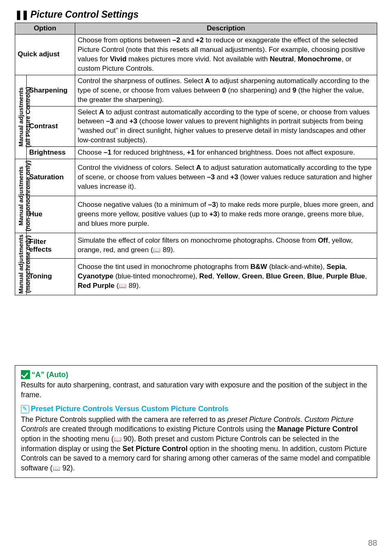 This screenshot has width=392, height=556. Describe the element at coordinates (196, 375) in the screenshot. I see `note-a-auto-head: “A” (Auto)` at that location.